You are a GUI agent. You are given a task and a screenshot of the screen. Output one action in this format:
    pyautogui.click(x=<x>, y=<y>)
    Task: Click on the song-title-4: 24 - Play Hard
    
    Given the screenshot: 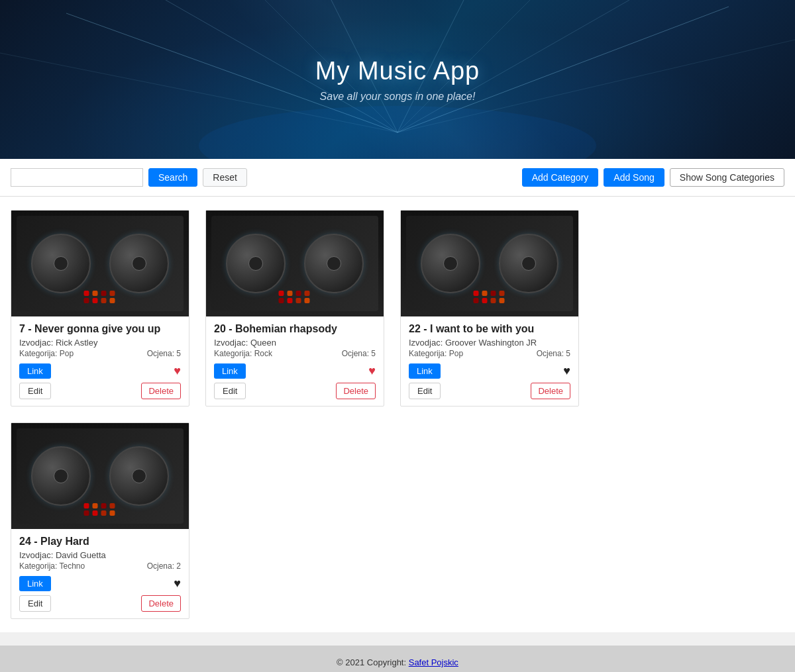 What is the action you would take?
    pyautogui.click(x=100, y=542)
    